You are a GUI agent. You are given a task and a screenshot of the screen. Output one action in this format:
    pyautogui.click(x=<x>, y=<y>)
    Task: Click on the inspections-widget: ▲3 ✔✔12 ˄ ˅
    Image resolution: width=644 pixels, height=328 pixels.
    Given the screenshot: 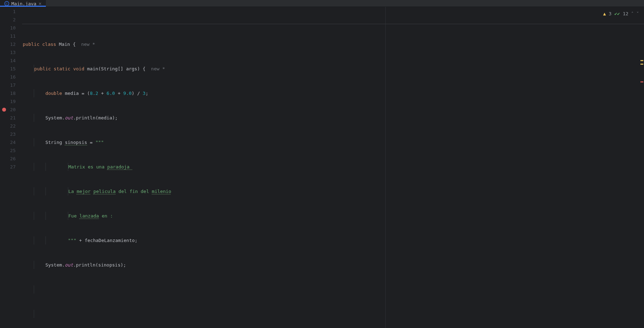 What is the action you would take?
    pyautogui.click(x=621, y=14)
    